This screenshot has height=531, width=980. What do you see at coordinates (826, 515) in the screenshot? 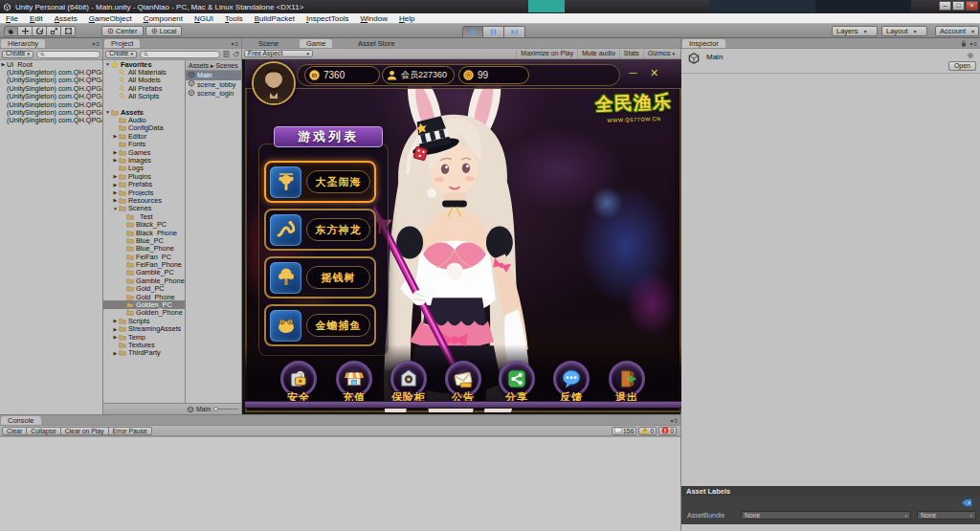
I see `assetbundle-dropdown: None▾` at bounding box center [826, 515].